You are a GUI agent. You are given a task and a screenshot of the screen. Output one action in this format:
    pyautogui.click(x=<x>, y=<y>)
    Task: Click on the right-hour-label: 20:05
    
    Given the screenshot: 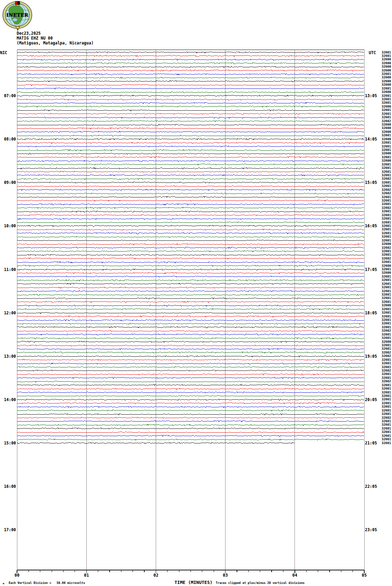 What is the action you would take?
    pyautogui.click(x=373, y=400)
    